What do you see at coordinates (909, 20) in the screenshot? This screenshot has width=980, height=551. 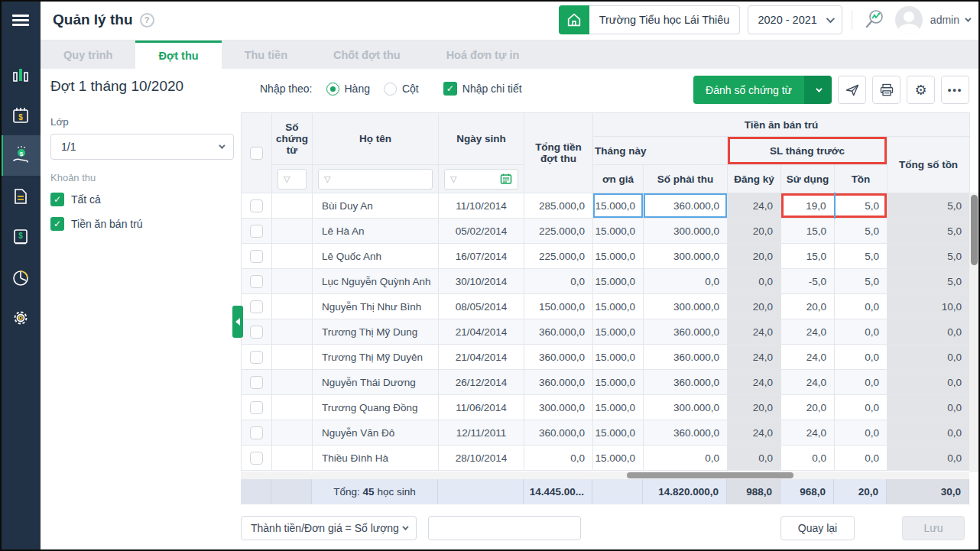 I see `avatar` at bounding box center [909, 20].